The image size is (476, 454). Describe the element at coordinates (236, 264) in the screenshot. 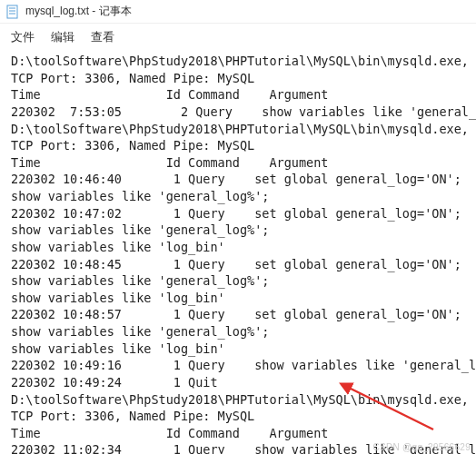

I see `log-line: 220302 10:48:45 1 Query set global gener…` at that location.